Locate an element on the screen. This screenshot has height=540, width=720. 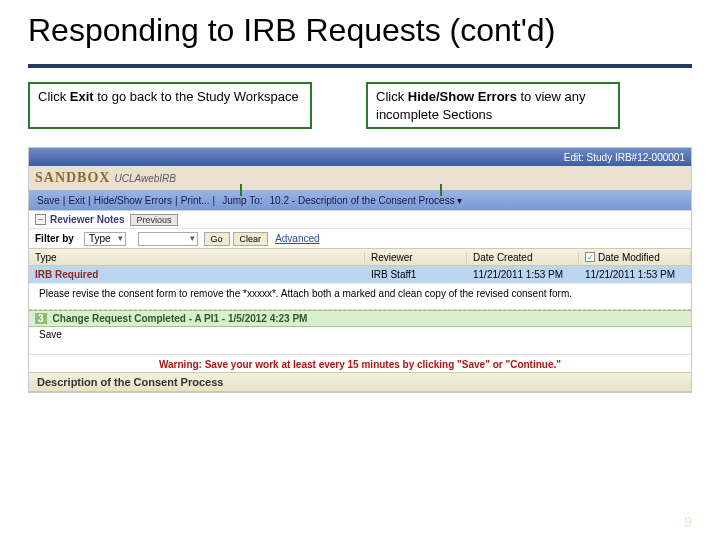
jump-to-label: Jump To: is located at coordinates (242, 200).